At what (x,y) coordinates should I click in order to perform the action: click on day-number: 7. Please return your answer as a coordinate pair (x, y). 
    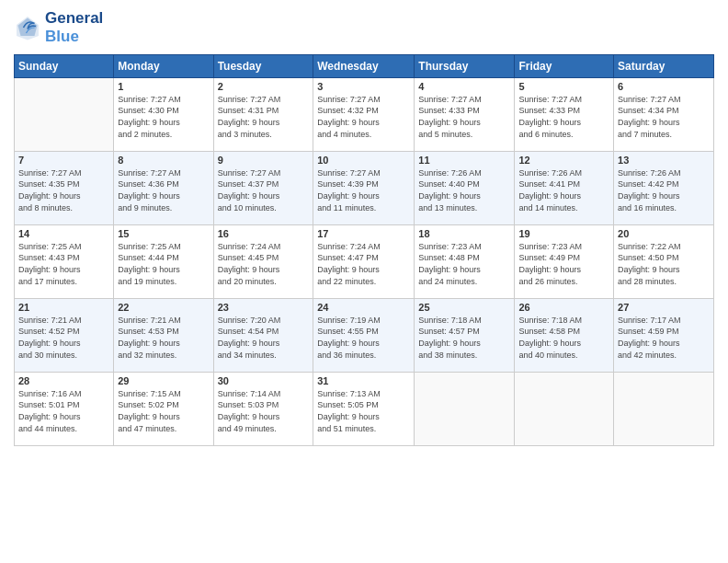
    Looking at the image, I should click on (64, 160).